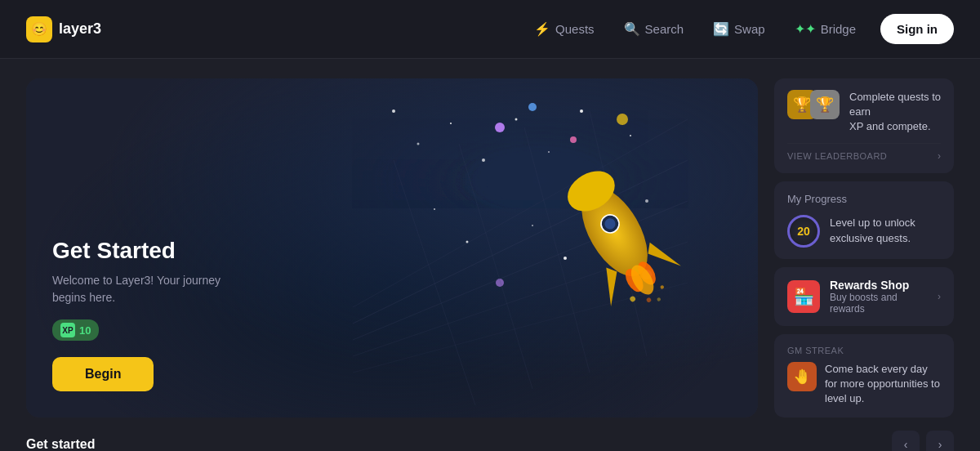 This screenshot has width=980, height=451. I want to click on search-label: Search, so click(665, 29).